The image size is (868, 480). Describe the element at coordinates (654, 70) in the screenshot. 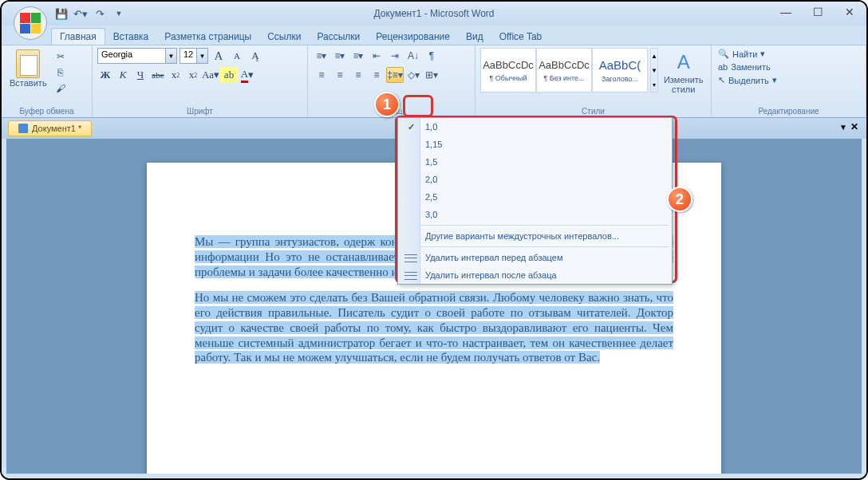

I see `styles-down-icon: ▼` at that location.